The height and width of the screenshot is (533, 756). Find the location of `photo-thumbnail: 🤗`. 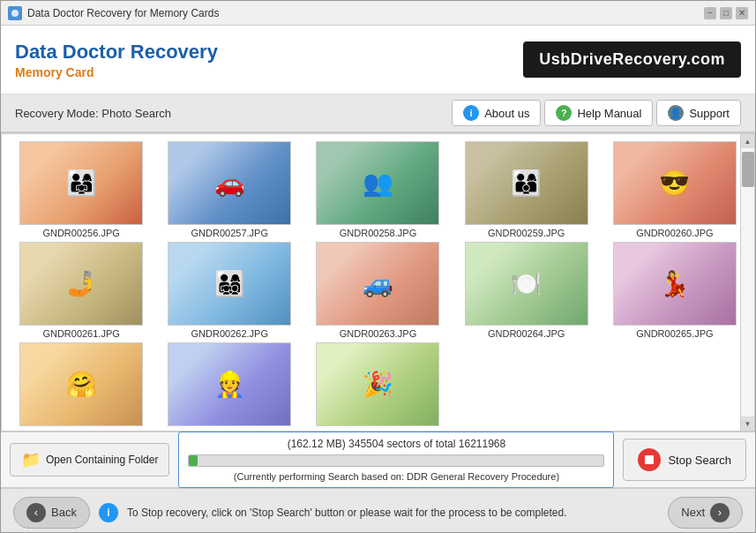

photo-thumbnail: 🤗 is located at coordinates (81, 385).